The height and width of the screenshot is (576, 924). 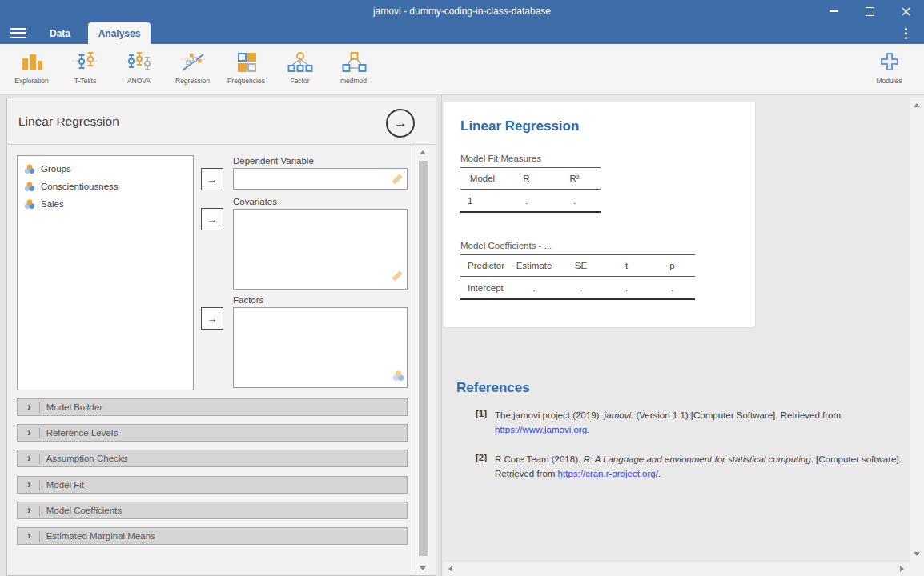 What do you see at coordinates (18, 29) in the screenshot?
I see `hamburger-icon` at bounding box center [18, 29].